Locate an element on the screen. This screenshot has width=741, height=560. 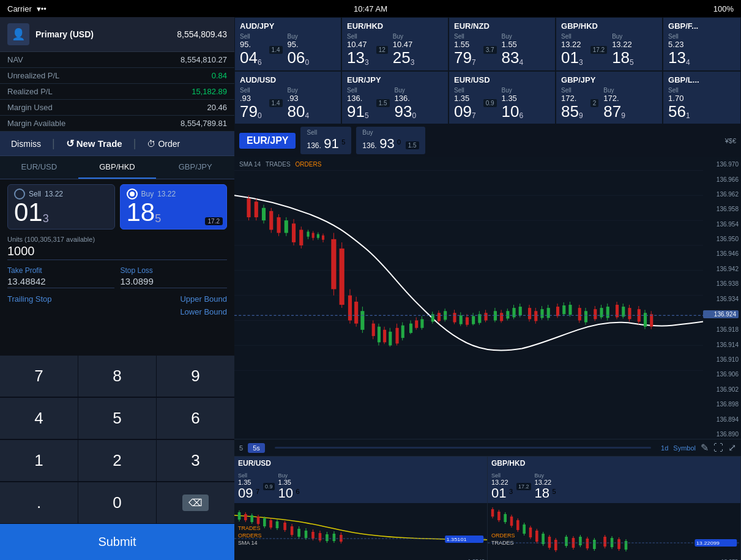
realized-value: 15,182.89 is located at coordinates (209, 92).